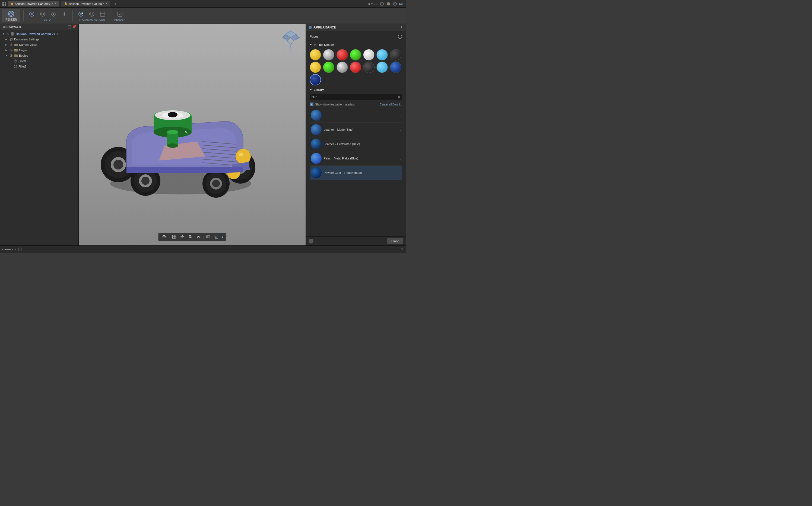 This screenshot has width=812, height=506. What do you see at coordinates (356, 144) in the screenshot?
I see `material-item-leather-perf: Leather – Perforated (Blue) ↓` at bounding box center [356, 144].